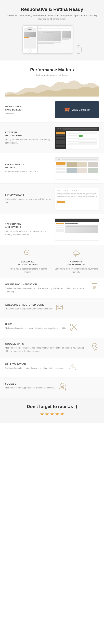  Describe the element at coordinates (52, 388) in the screenshot. I see `socials-inner: SOCIALS Melbourne Theme supports Links f…` at that location.